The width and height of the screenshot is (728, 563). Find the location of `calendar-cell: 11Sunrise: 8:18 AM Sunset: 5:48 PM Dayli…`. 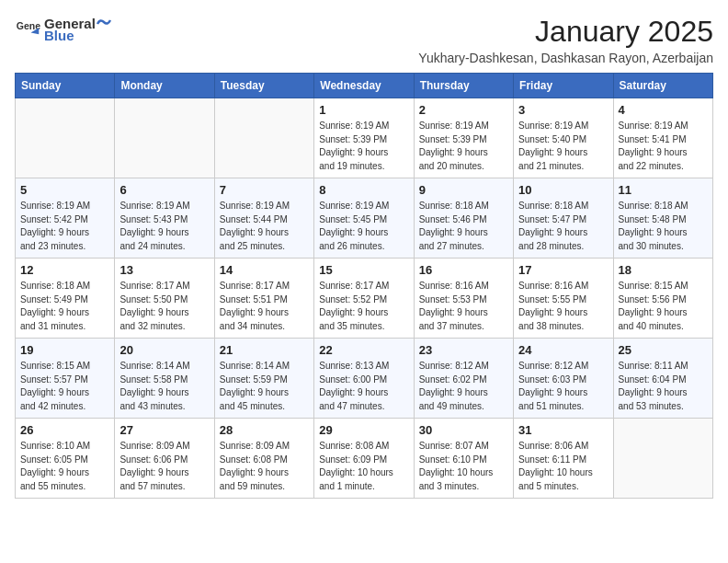

calendar-cell: 11Sunrise: 8:18 AM Sunset: 5:48 PM Dayli… is located at coordinates (663, 219).